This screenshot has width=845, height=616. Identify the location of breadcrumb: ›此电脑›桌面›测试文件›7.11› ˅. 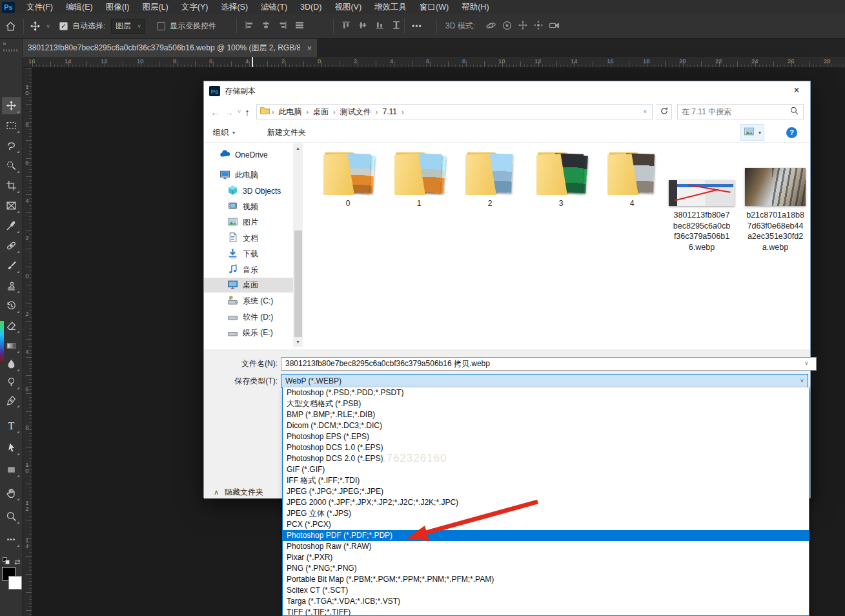
(454, 112).